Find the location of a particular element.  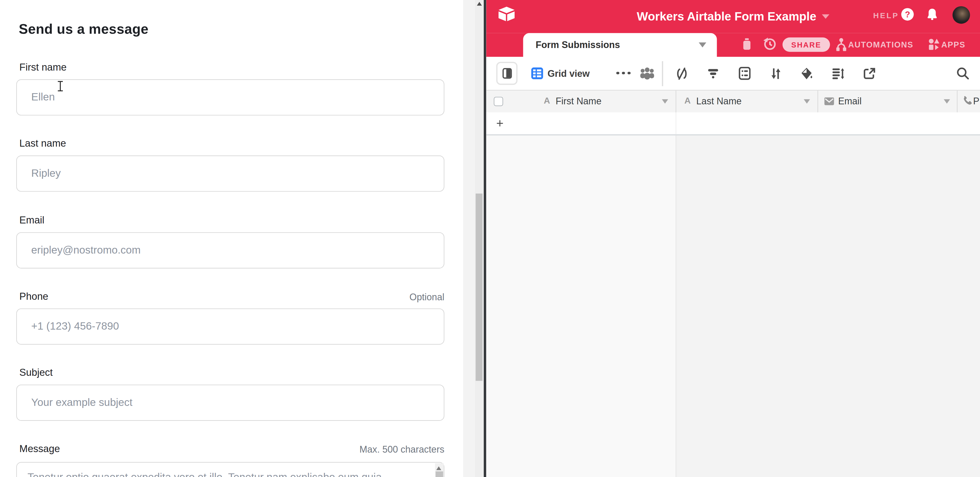

help-question-icon: ? is located at coordinates (908, 14).